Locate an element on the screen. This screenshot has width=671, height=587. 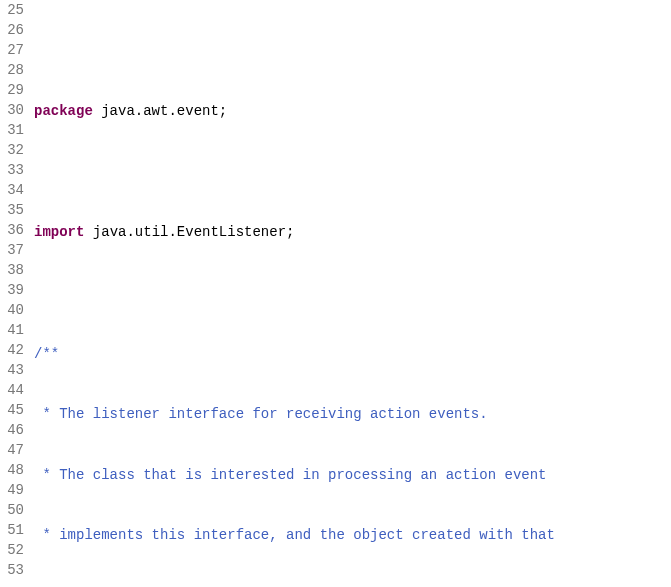
code-line: import java.util.EventListener; is located at coordinates (350, 232).